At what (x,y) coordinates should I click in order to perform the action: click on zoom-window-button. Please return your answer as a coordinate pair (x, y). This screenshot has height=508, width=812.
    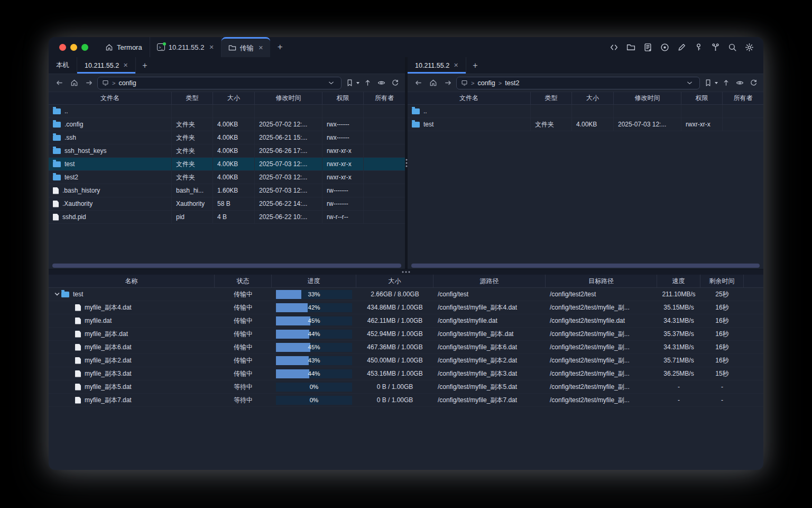
    Looking at the image, I should click on (85, 48).